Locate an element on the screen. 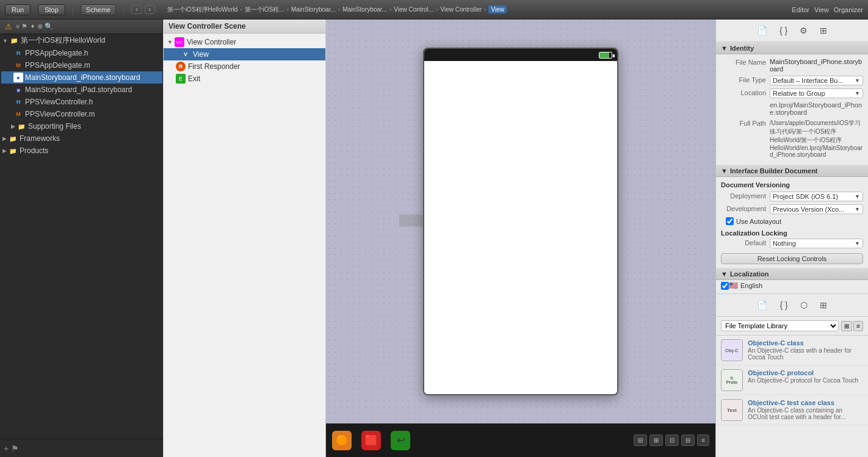  bottom-icon-orange: 🟠 is located at coordinates (342, 441).